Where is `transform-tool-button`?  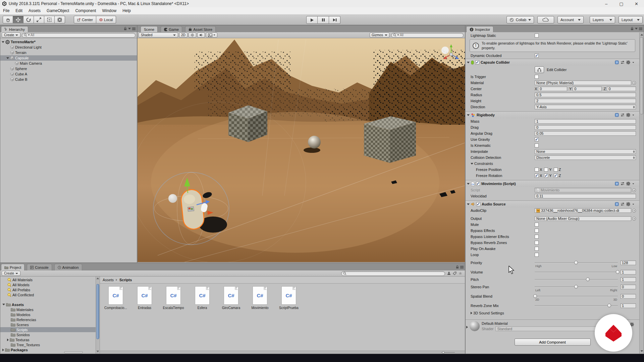
transform-tool-button is located at coordinates (60, 19).